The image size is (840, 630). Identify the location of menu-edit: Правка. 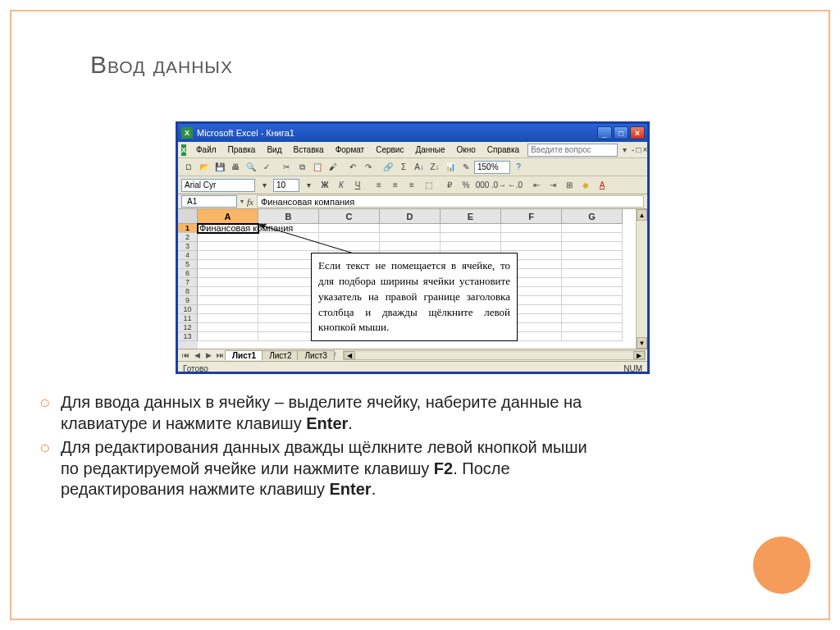
(242, 149).